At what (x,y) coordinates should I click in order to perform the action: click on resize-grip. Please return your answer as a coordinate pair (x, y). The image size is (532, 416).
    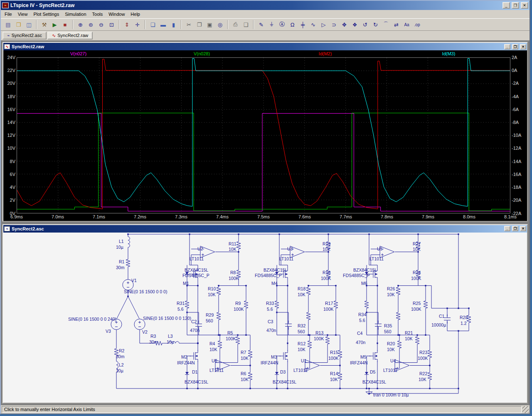
    Looking at the image, I should click on (525, 409).